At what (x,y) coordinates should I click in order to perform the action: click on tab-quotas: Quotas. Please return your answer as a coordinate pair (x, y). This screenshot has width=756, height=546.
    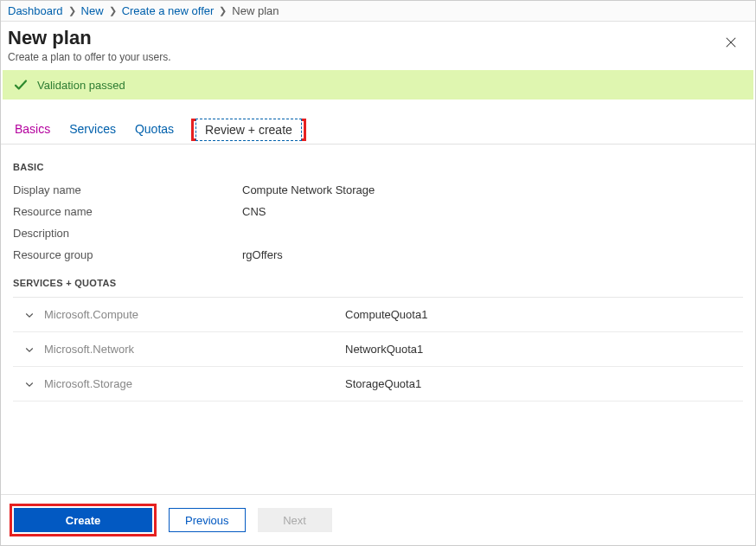
    Looking at the image, I should click on (154, 129).